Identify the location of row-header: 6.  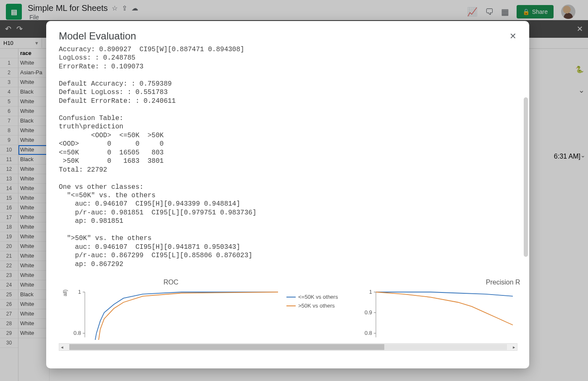
(9, 112).